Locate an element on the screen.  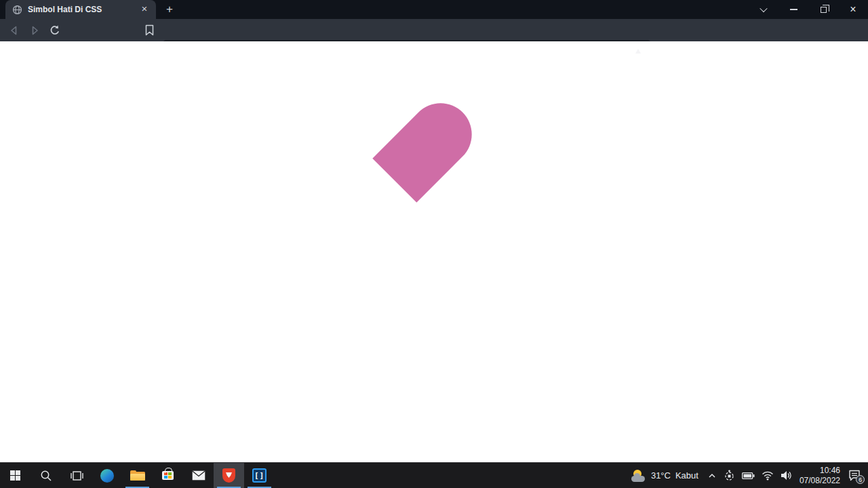
edge-icon is located at coordinates (107, 476).